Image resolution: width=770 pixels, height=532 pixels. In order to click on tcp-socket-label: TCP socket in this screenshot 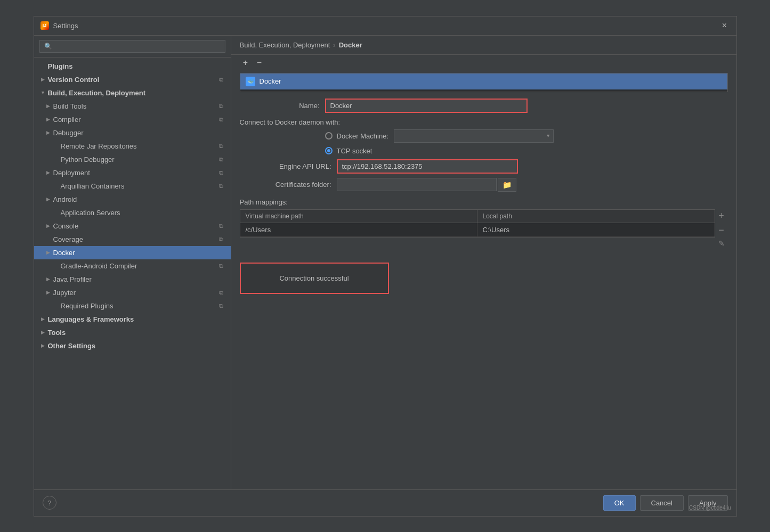, I will do `click(355, 151)`.